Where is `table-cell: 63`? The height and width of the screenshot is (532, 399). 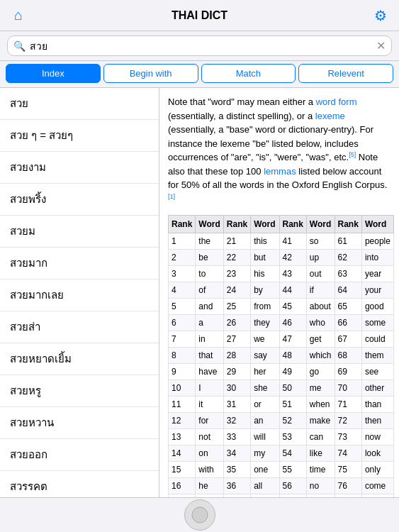
table-cell: 63 is located at coordinates (348, 274).